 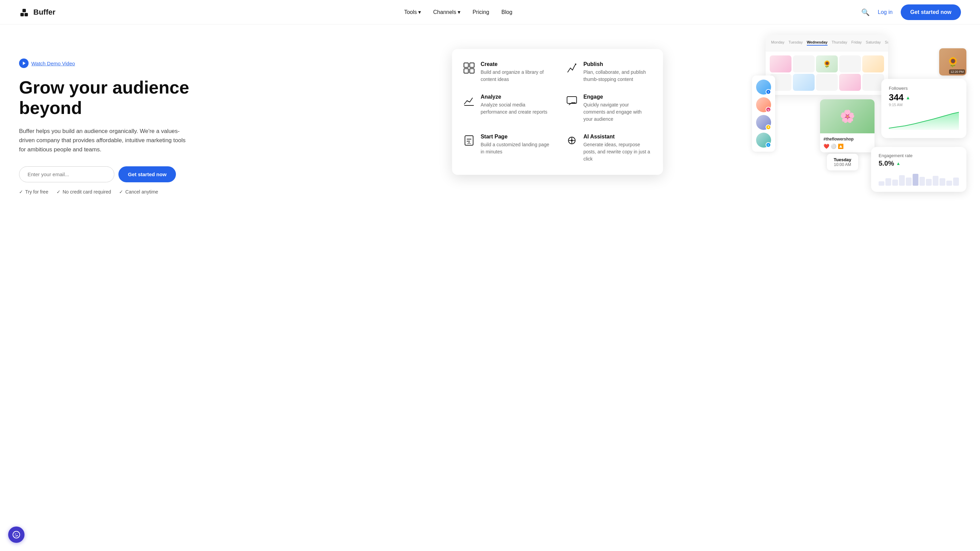 What do you see at coordinates (924, 109) in the screenshot?
I see `followers-card: Followers 344 ▲ 9:15 AM` at bounding box center [924, 109].